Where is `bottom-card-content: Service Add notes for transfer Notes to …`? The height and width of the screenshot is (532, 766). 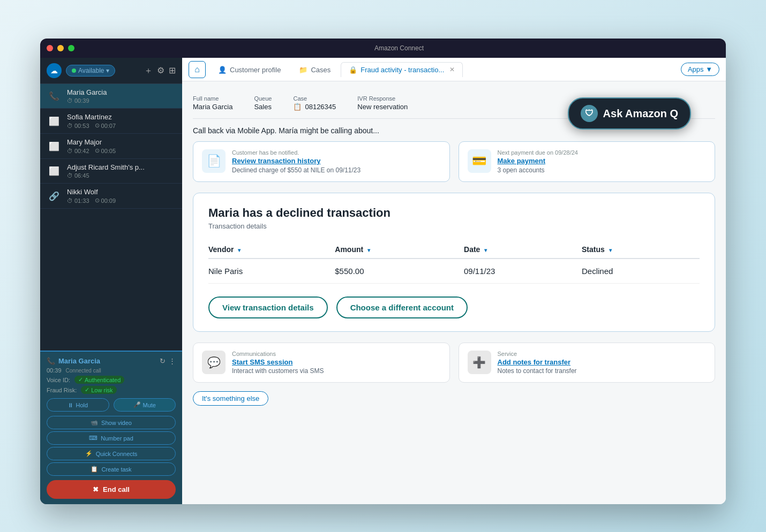
bottom-card-content: Service Add notes for transfer Notes to … is located at coordinates (537, 363).